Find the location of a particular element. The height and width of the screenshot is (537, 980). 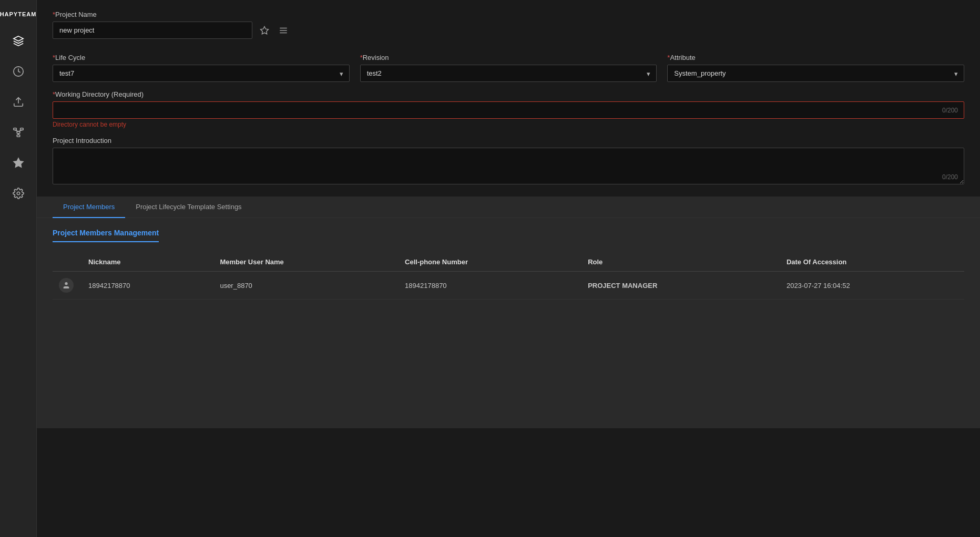

col-avatar is located at coordinates (67, 262).